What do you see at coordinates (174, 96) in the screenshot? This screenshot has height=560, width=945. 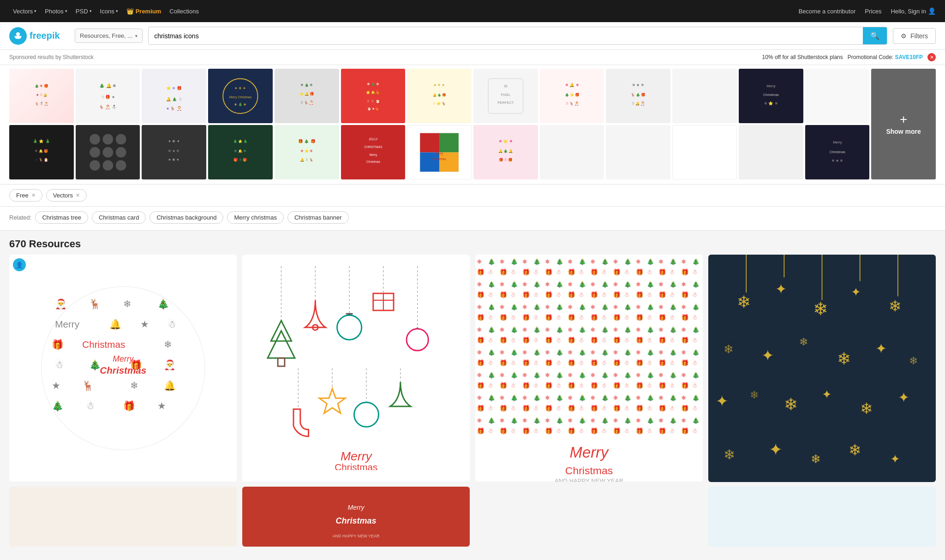 I see `sponsored-thumb: ⭐ ❄ 🎁 🔔 🎄 ☃ ★ 🦌 🎅` at bounding box center [174, 96].